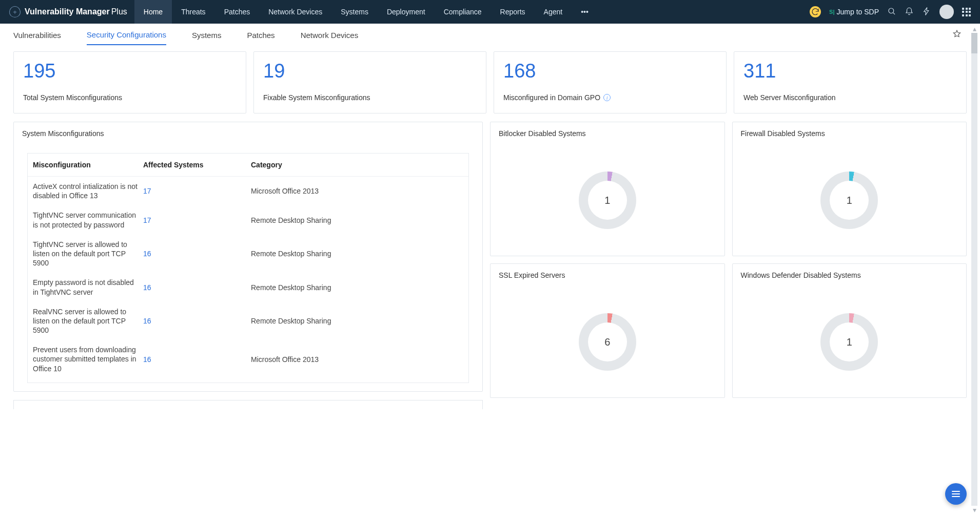 The width and height of the screenshot is (980, 515). Describe the element at coordinates (607, 189) in the screenshot. I see `donut-card: Bitlocker Disabled Systems1` at that location.